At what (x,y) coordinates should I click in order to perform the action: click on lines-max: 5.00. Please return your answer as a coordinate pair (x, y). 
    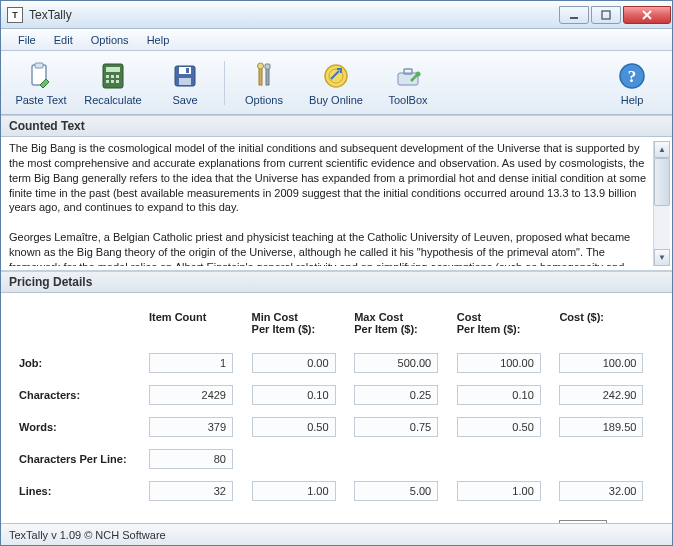
    Looking at the image, I should click on (396, 491).